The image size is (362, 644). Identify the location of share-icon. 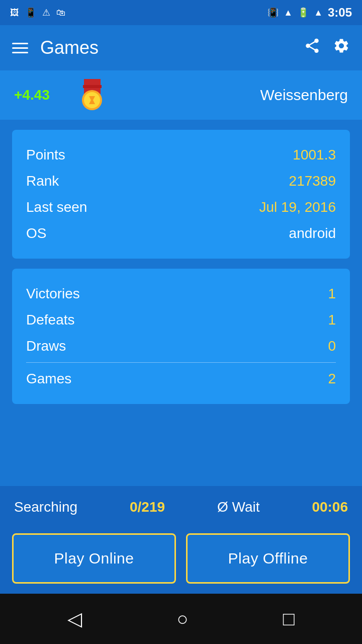
(312, 48).